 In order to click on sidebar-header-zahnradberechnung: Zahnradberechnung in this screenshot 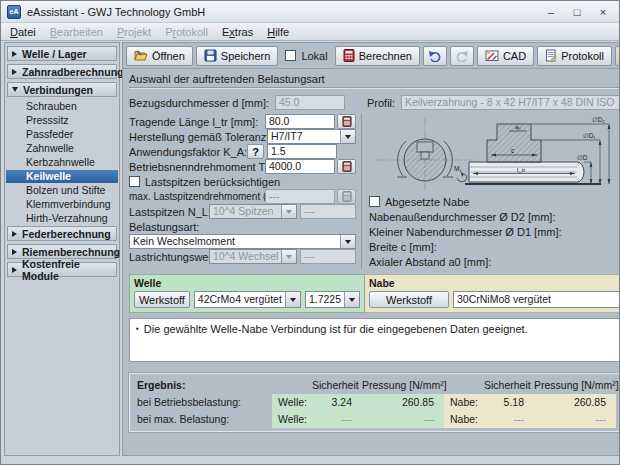, I will do `click(62, 72)`.